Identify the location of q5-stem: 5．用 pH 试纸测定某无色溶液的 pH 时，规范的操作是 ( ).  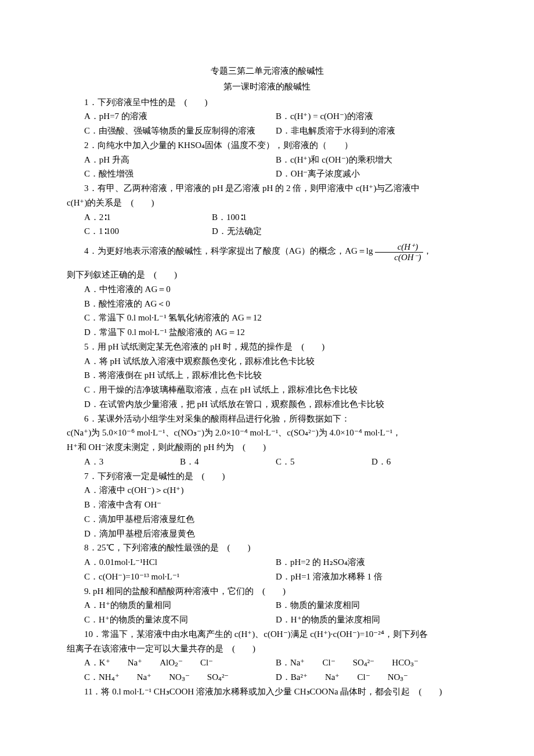
(267, 347).